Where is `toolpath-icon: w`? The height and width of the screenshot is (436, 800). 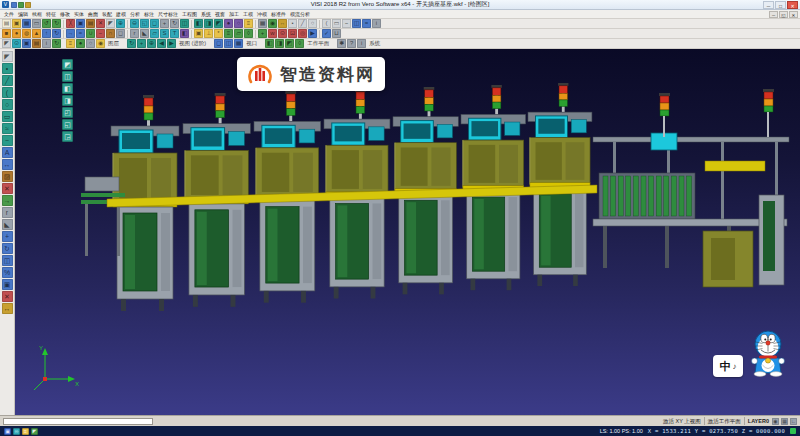
toolpath-icon: w is located at coordinates (272, 34).